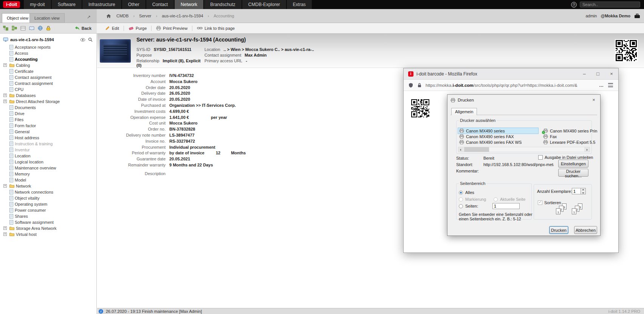 The height and width of the screenshot is (314, 644). Describe the element at coordinates (48, 47) in the screenshot. I see `sidebar-item: Acceptance reports` at that location.